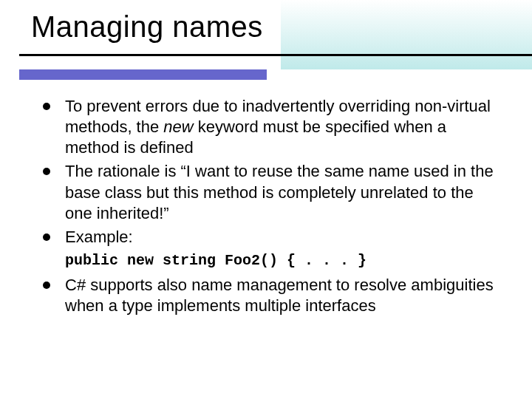 This screenshot has height=399, width=532. I want to click on list-item: C# supports also name management to reso…, so click(273, 296).